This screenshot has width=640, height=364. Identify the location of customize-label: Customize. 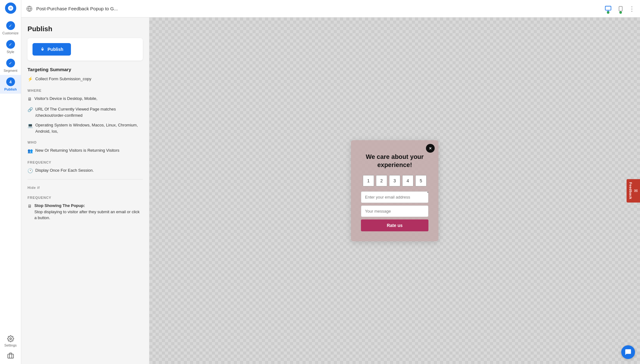
(11, 33).